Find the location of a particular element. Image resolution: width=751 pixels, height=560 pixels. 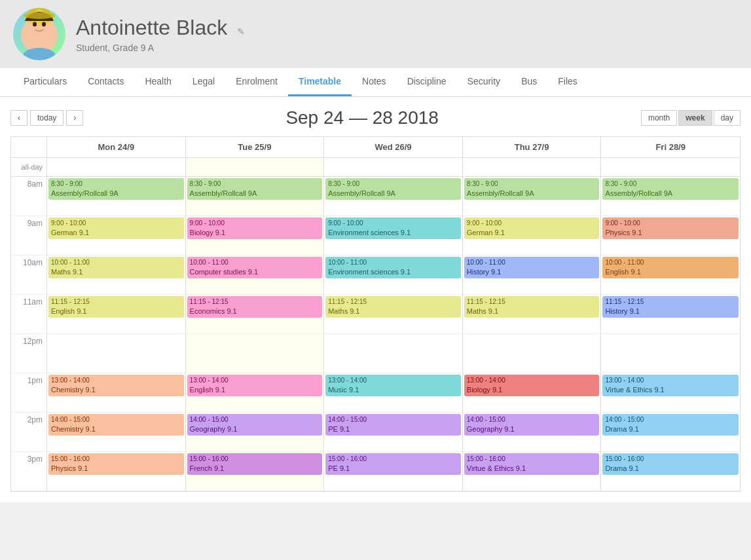

event-thu-virtue3pm: 15:00 - 16:00 Virtue & Ethics 9.1 is located at coordinates (532, 464).